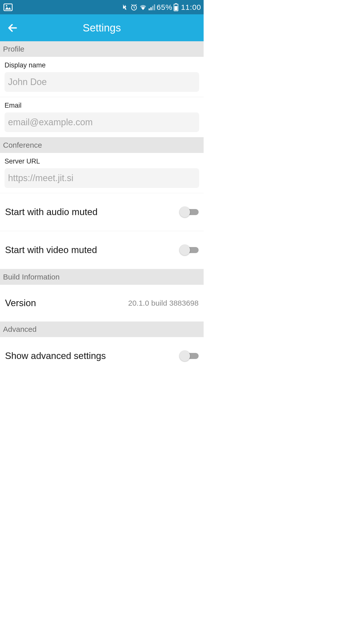 The height and width of the screenshot is (644, 362). I want to click on signal-icon, so click(152, 7).